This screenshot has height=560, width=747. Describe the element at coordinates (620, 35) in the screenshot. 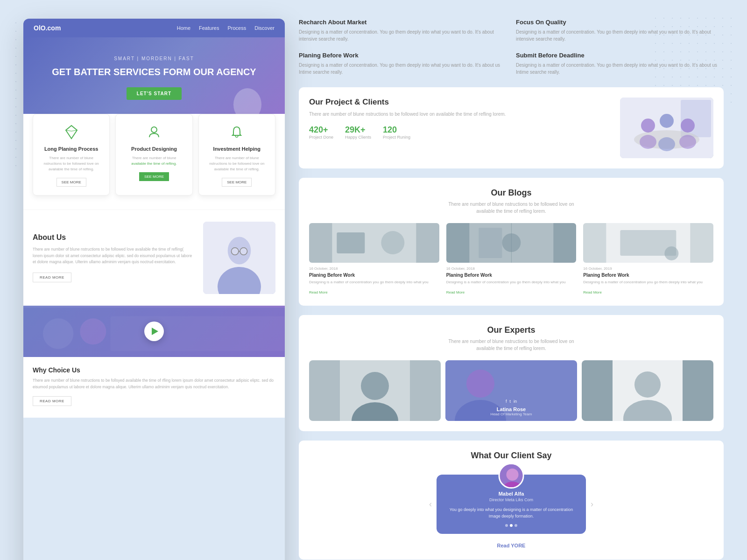

I see `feature-1-text: Designing is a matter of concentration. …` at that location.